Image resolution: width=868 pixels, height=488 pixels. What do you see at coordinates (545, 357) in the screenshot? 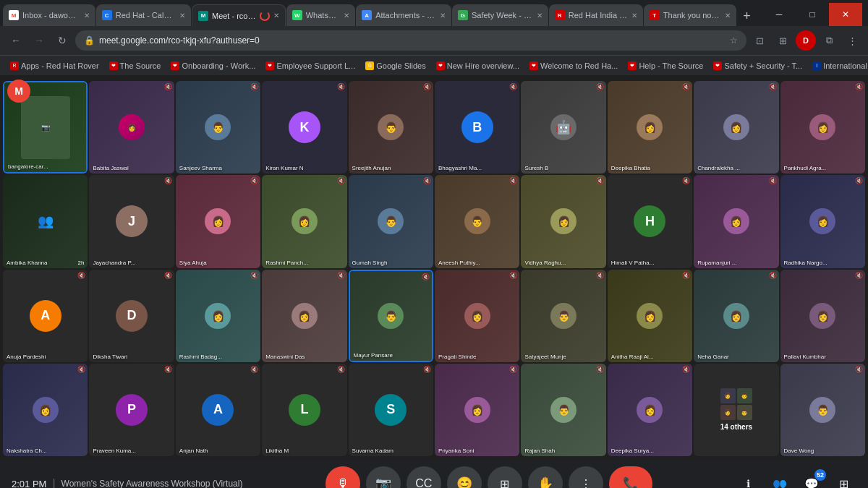
I see `tile-name: Satyajeet Munje` at bounding box center [545, 357].